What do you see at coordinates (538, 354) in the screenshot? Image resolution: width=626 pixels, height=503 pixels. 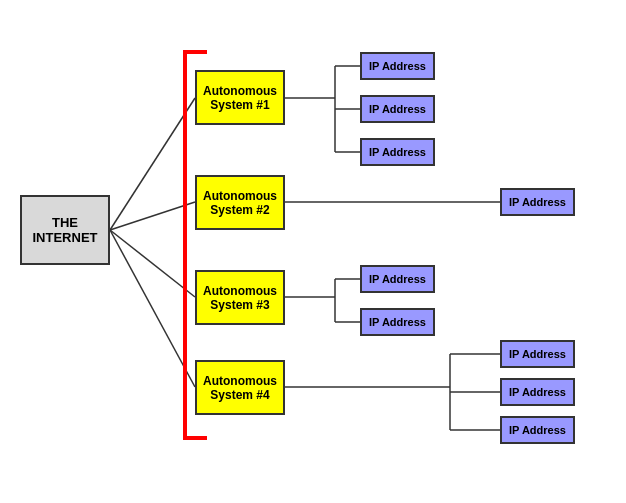 I see `ip-box-as4-1: IP Address` at bounding box center [538, 354].